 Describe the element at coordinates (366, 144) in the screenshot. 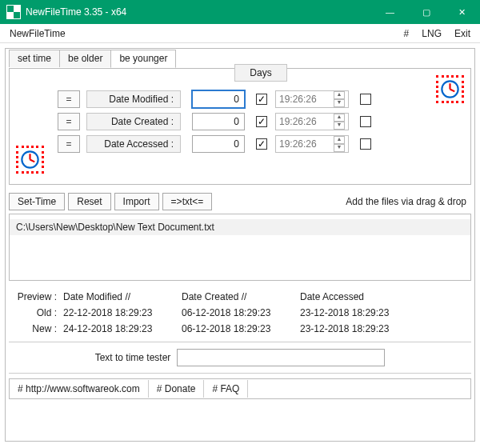

I see `checkbox2-accessed: ✓` at that location.